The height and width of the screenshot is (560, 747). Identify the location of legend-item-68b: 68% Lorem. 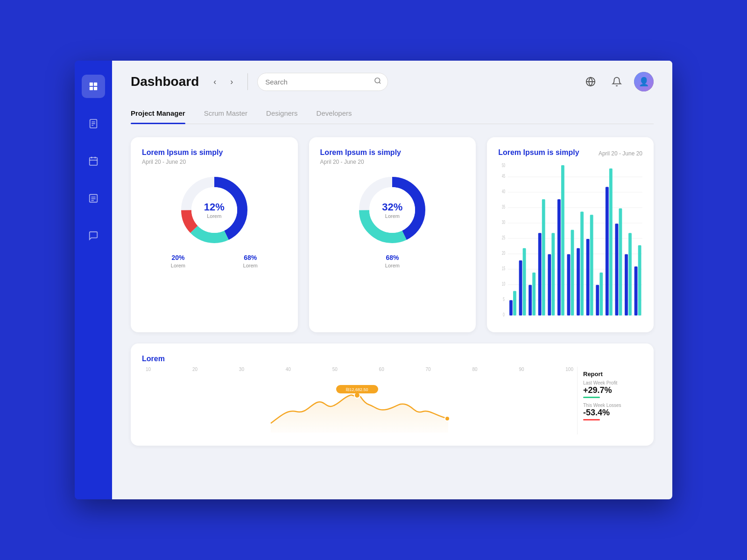
(392, 261).